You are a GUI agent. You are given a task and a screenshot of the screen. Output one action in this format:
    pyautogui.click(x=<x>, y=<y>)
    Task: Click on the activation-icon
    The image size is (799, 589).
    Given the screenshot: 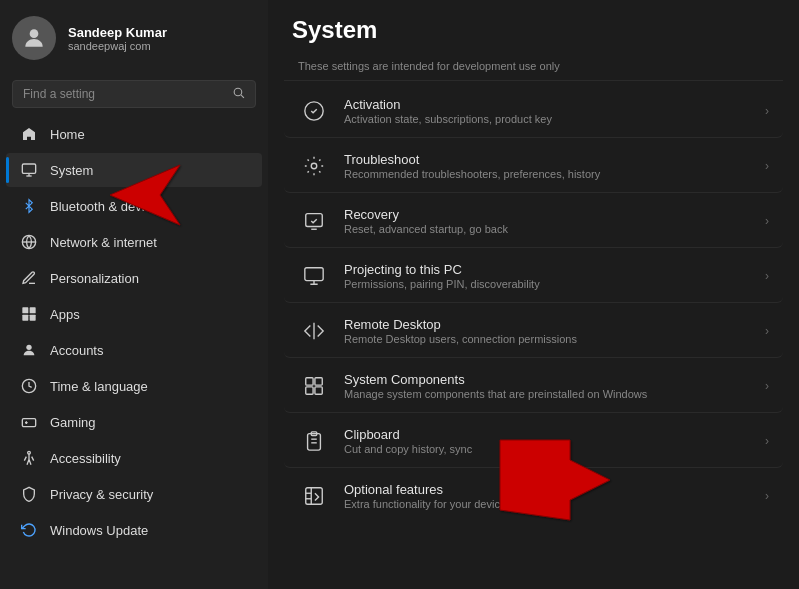 What is the action you would take?
    pyautogui.click(x=314, y=111)
    